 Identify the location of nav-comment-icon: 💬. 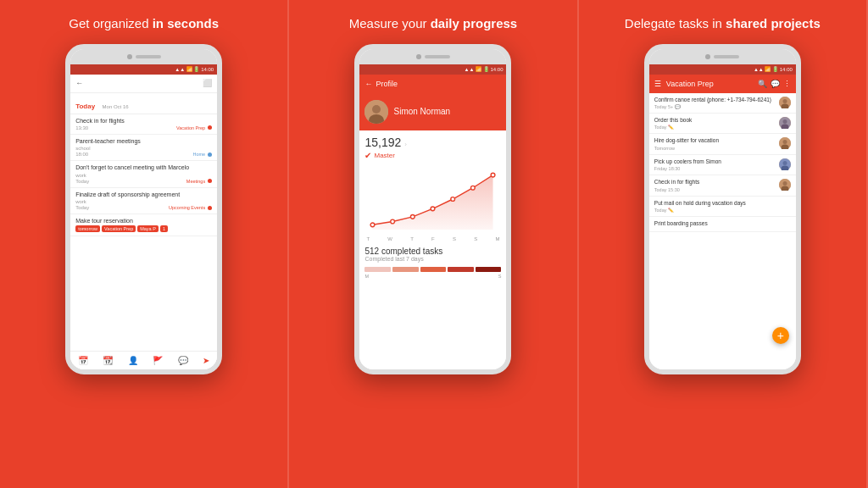
(183, 361).